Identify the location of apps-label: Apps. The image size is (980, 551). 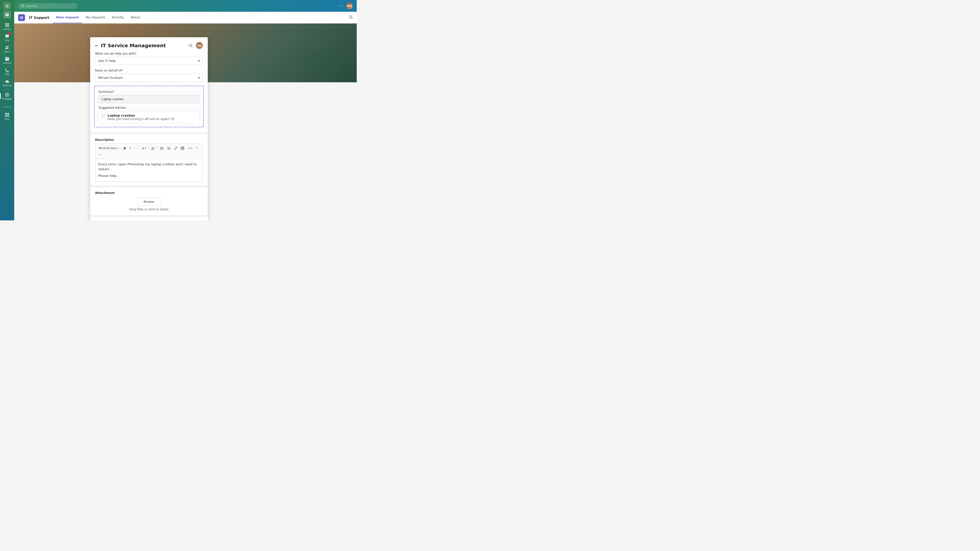
(7, 119).